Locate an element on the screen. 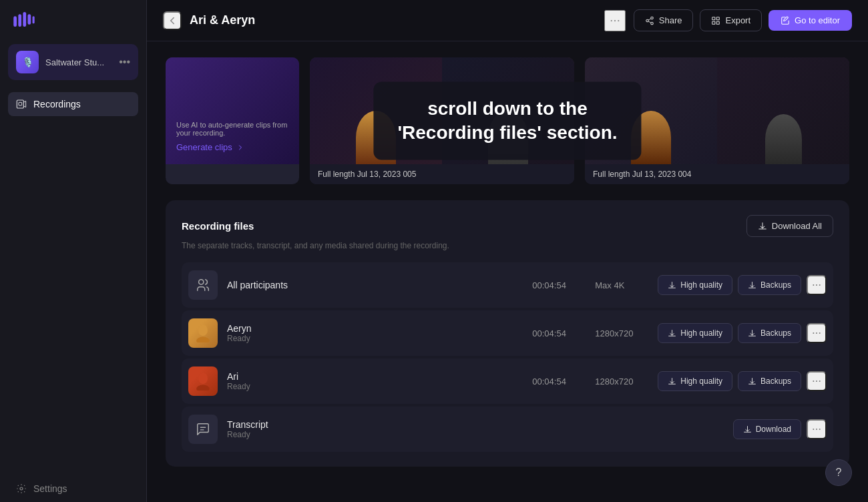 The height and width of the screenshot is (502, 868). transcript-icon is located at coordinates (203, 429).